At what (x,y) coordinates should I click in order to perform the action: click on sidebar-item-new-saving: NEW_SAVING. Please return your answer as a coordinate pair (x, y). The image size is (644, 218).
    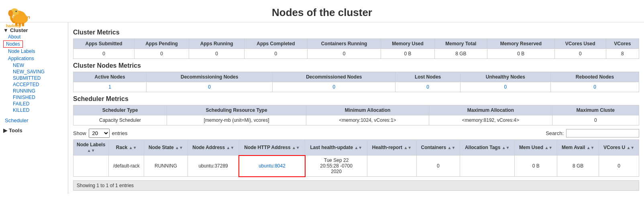
    Looking at the image, I should click on (39, 72).